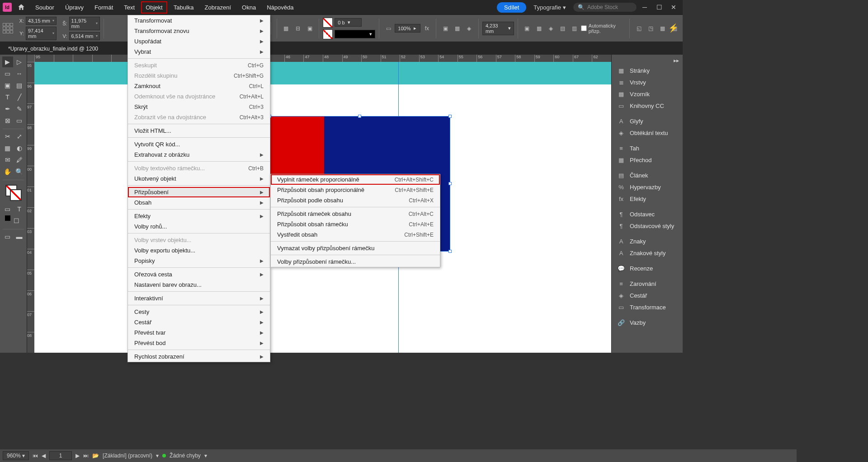 This screenshot has width=868, height=462. What do you see at coordinates (199, 154) in the screenshot?
I see `menu-item: Extrahovat z obrázku▶` at bounding box center [199, 154].